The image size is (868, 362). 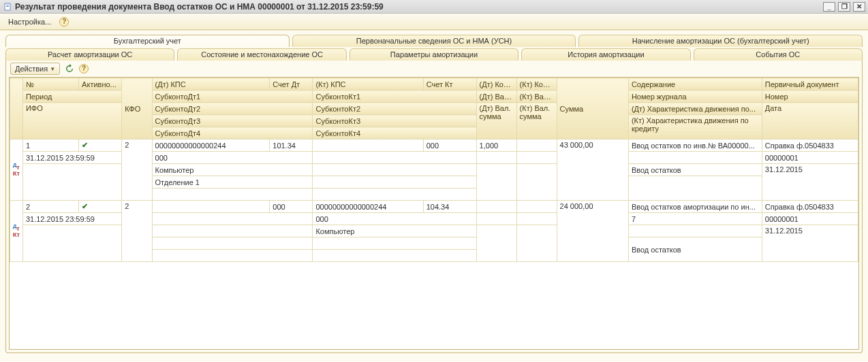 What do you see at coordinates (695, 158) in the screenshot?
I see `cell-journal` at bounding box center [695, 158].